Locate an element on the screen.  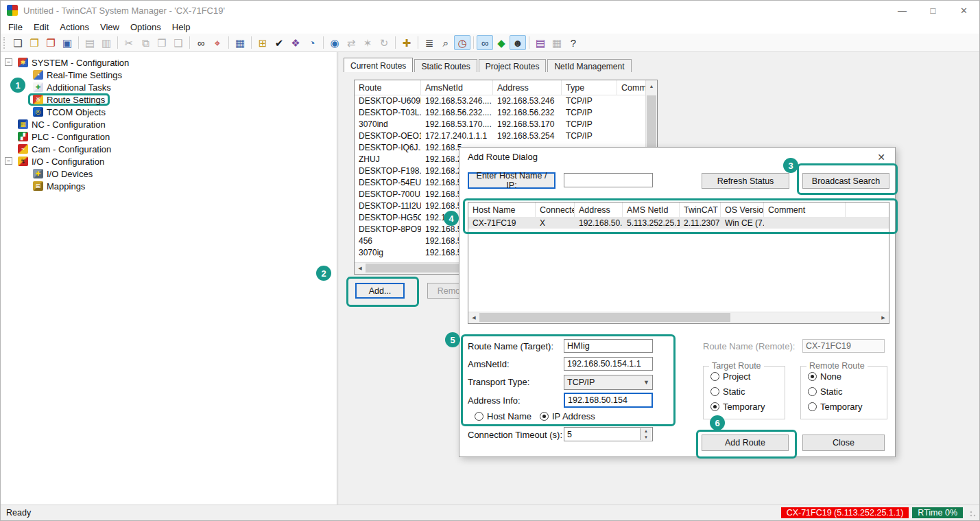
zoom-button: ⌕ is located at coordinates (446, 43).